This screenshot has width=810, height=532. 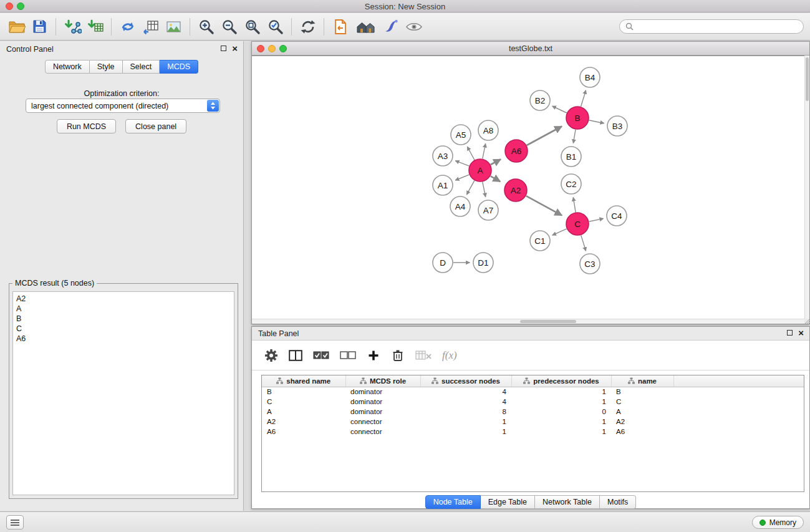 What do you see at coordinates (72, 26) in the screenshot?
I see `import-network-from-file-icon` at bounding box center [72, 26].